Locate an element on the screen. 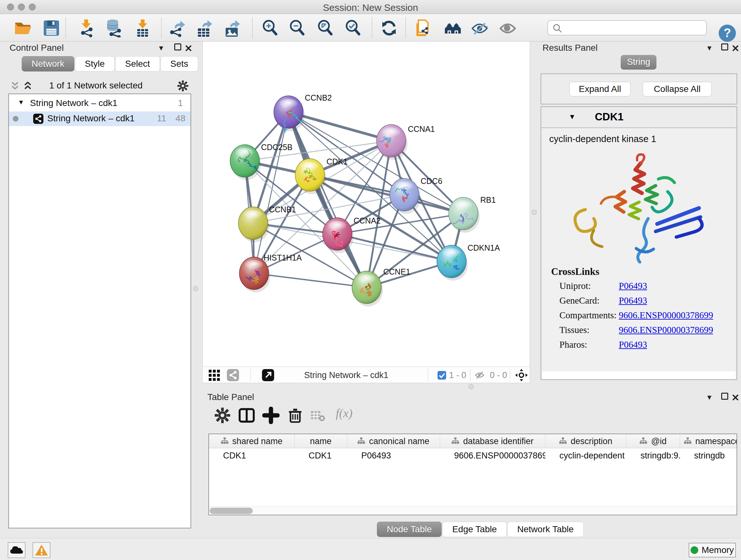 The width and height of the screenshot is (741, 560). cloud-button is located at coordinates (17, 550).